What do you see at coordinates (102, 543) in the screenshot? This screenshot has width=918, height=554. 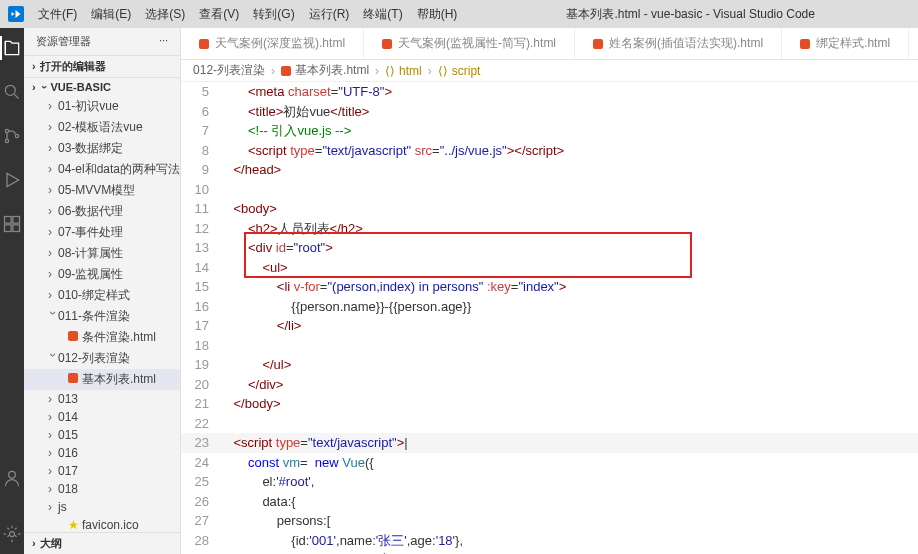 I see `outline-section: 大纲` at bounding box center [102, 543].